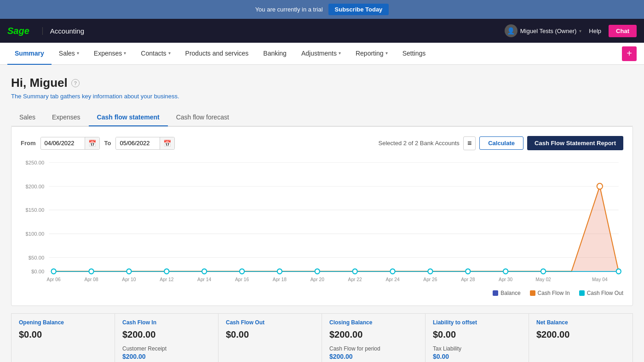 This screenshot has width=644, height=362. Describe the element at coordinates (322, 293) in the screenshot. I see `chart-legend: Balance Cash Flow In Cash Flow Out` at that location.